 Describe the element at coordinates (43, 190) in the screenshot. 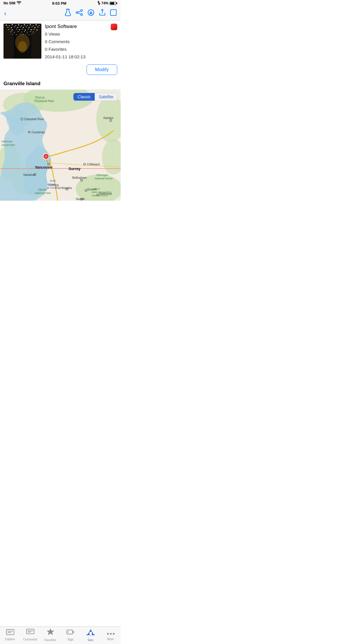

I see `svg-text: Olympic` at that location.